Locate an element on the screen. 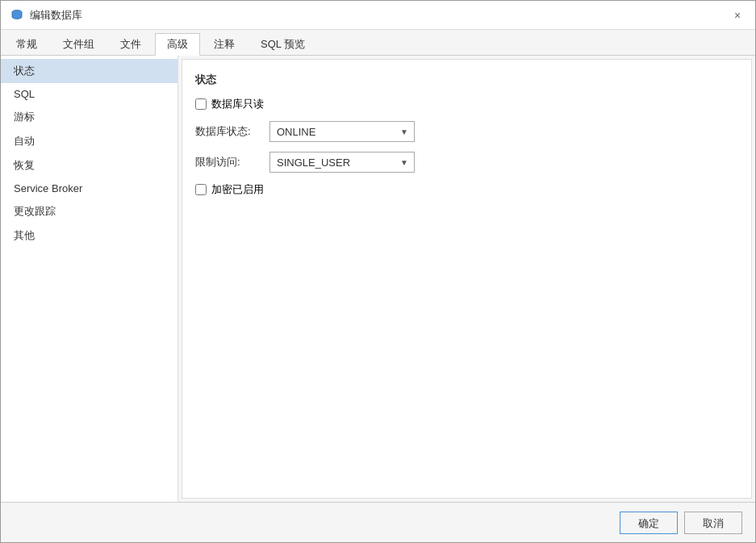 Image resolution: width=756 pixels, height=543 pixels. db-status-label: 数据库状态: is located at coordinates (228, 132).